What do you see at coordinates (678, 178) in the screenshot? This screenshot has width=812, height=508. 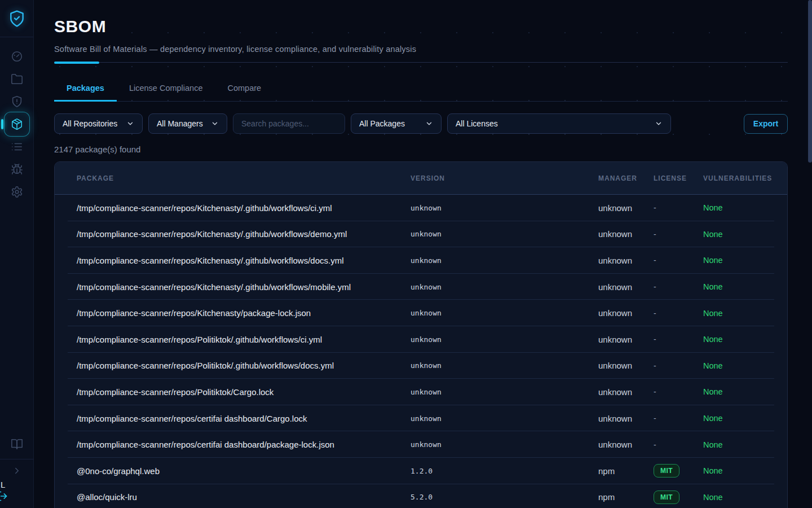 I see `column-header-license: LICENSE` at bounding box center [678, 178].